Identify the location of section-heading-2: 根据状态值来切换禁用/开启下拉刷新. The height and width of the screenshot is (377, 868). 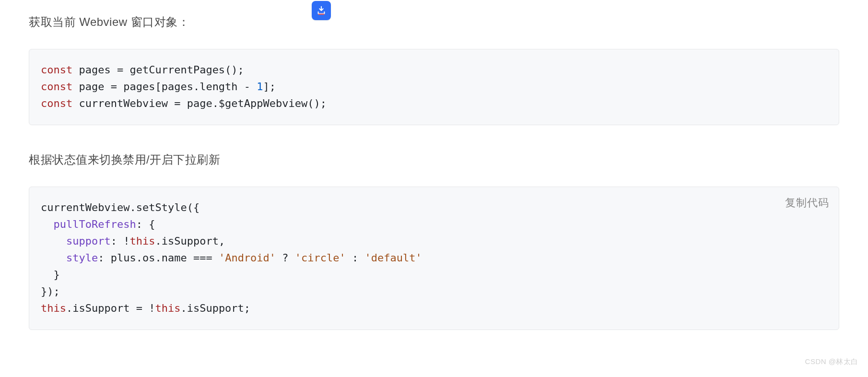
(434, 160).